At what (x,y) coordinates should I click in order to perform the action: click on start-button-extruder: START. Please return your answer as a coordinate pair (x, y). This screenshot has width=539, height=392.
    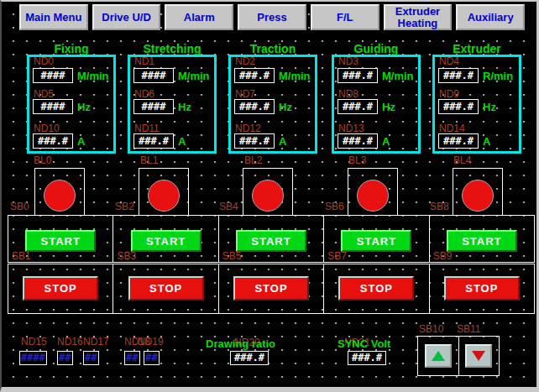
    Looking at the image, I should click on (482, 241).